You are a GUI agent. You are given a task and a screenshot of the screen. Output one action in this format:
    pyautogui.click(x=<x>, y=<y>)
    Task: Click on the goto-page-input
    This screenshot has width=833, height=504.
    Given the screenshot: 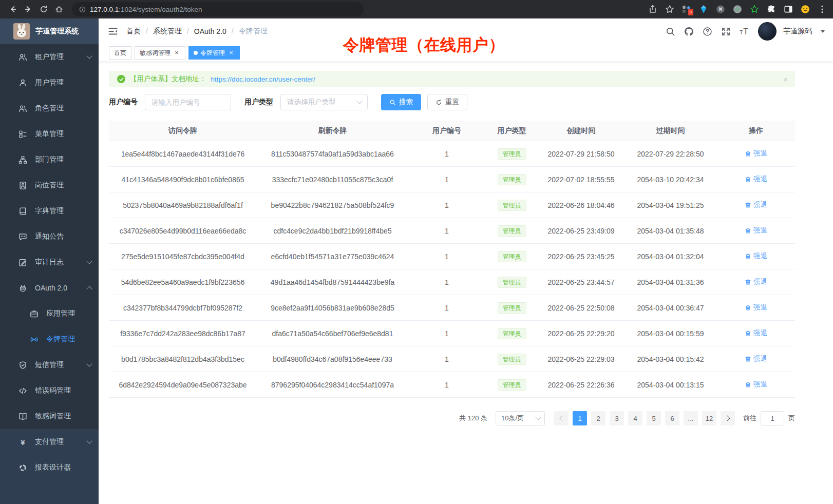 What is the action you would take?
    pyautogui.click(x=772, y=418)
    